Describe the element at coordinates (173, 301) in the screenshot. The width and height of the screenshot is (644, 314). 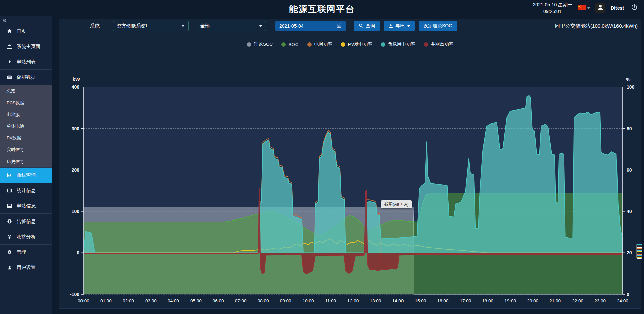
I see `svg-text: 04:00` at that location.